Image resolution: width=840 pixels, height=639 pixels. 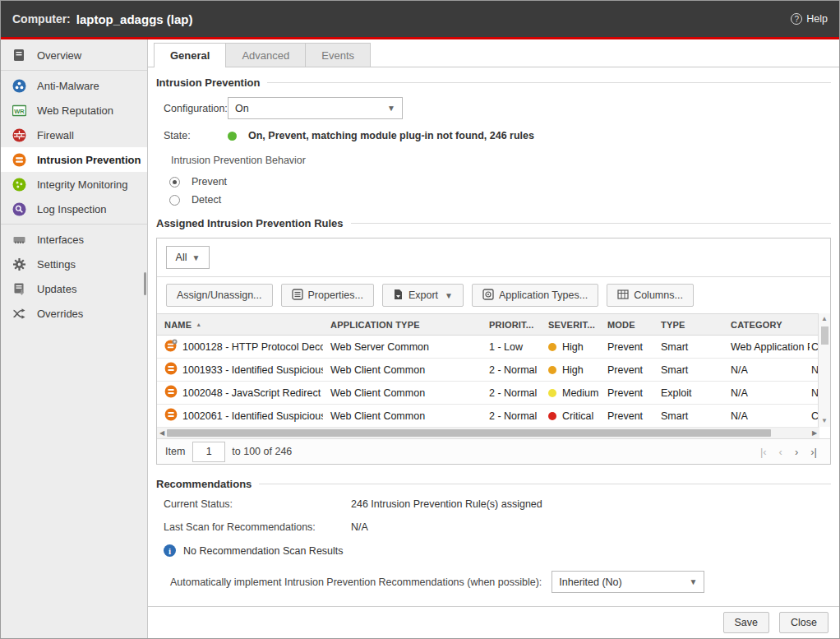 I want to click on rule-icon, so click(x=171, y=370).